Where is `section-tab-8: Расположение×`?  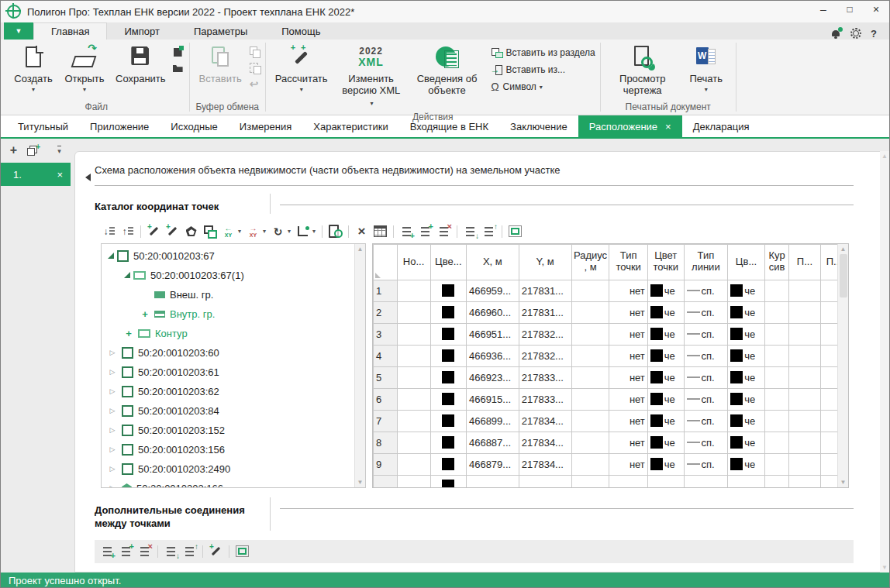
section-tab-8: Расположение× is located at coordinates (630, 126).